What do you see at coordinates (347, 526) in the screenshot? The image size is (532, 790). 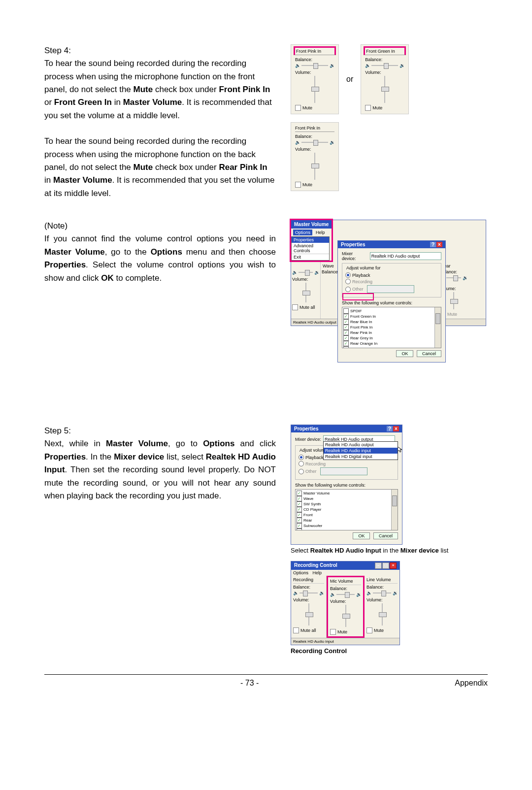 I see `list-item: Subwoofer` at bounding box center [347, 526].